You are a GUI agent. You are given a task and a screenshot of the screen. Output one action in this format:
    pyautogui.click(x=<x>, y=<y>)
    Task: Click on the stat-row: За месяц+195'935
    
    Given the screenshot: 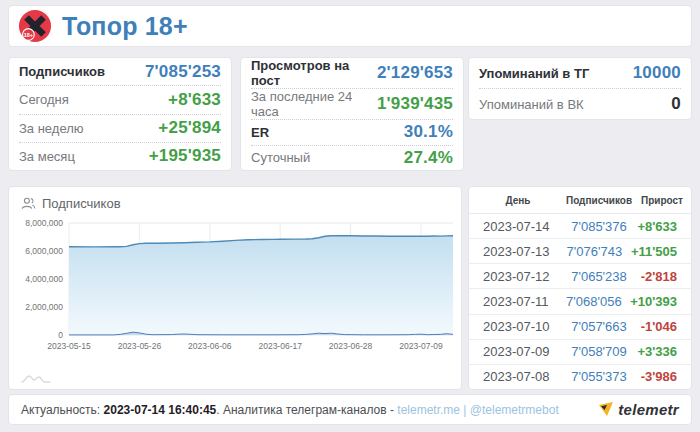 What is the action you would take?
    pyautogui.click(x=120, y=156)
    